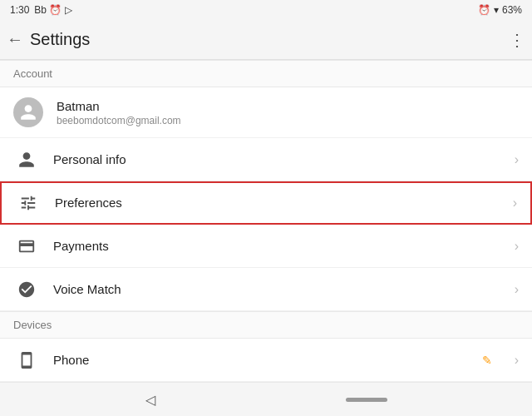 Image resolution: width=532 pixels, height=416 pixels. Describe the element at coordinates (484, 10) in the screenshot. I see `alarm-icon: ⏰` at that location.